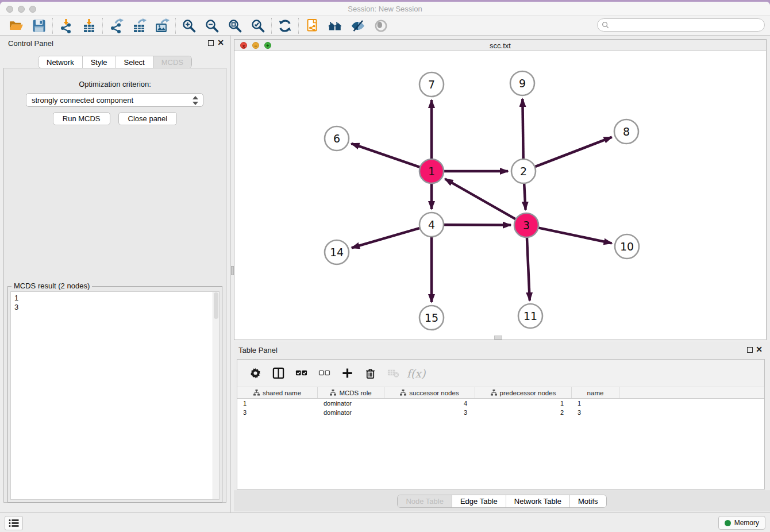  Describe the element at coordinates (432, 318) in the screenshot. I see `node-15: 15` at that location.